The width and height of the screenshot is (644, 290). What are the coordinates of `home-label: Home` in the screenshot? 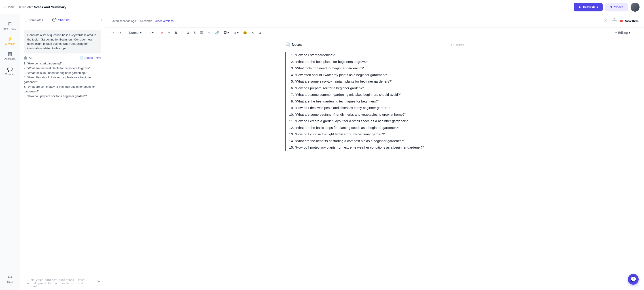 It's located at (10, 7).